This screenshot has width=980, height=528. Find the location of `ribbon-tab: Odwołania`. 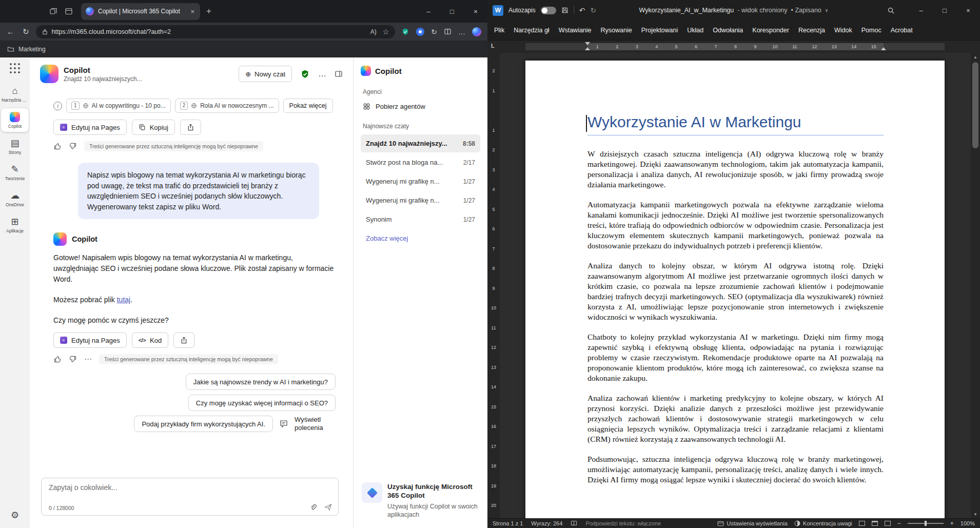

ribbon-tab: Odwołania is located at coordinates (728, 30).